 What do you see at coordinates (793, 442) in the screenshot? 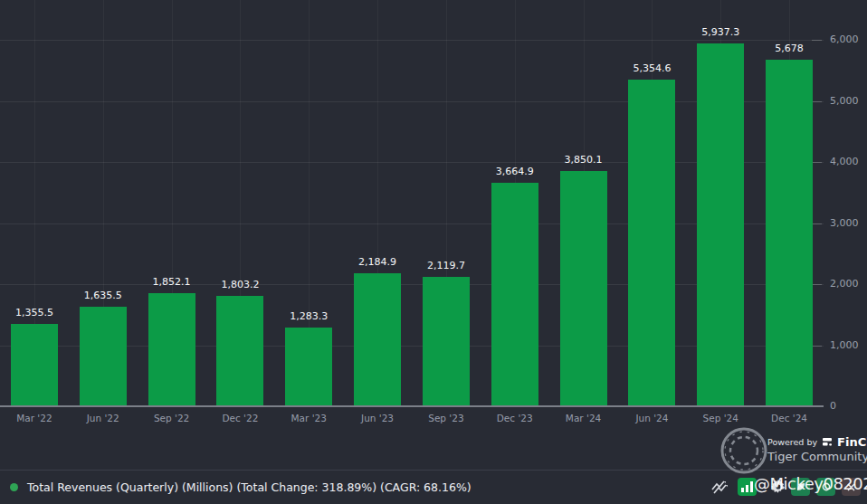
I see `powered-by-label: Powered by` at bounding box center [793, 442].